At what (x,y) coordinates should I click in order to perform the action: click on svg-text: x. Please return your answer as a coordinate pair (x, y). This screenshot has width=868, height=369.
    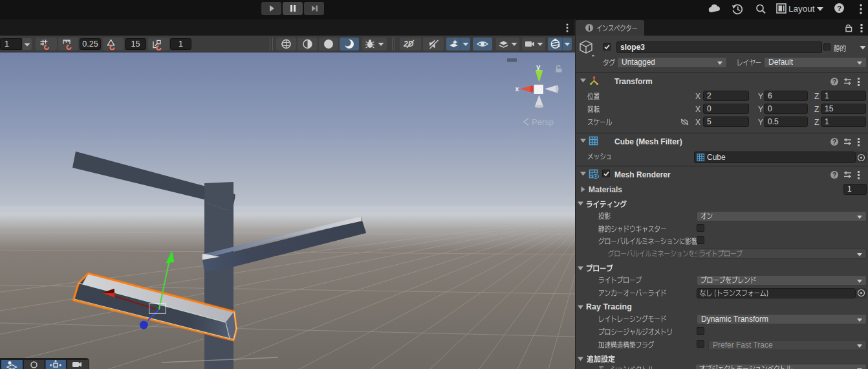
    Looking at the image, I should click on (517, 89).